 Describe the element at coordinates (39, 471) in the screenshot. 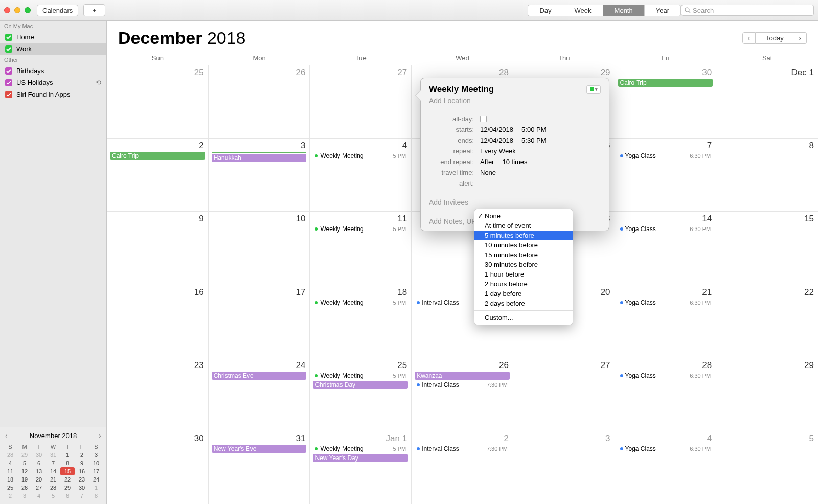

I see `mini-day: 13` at that location.